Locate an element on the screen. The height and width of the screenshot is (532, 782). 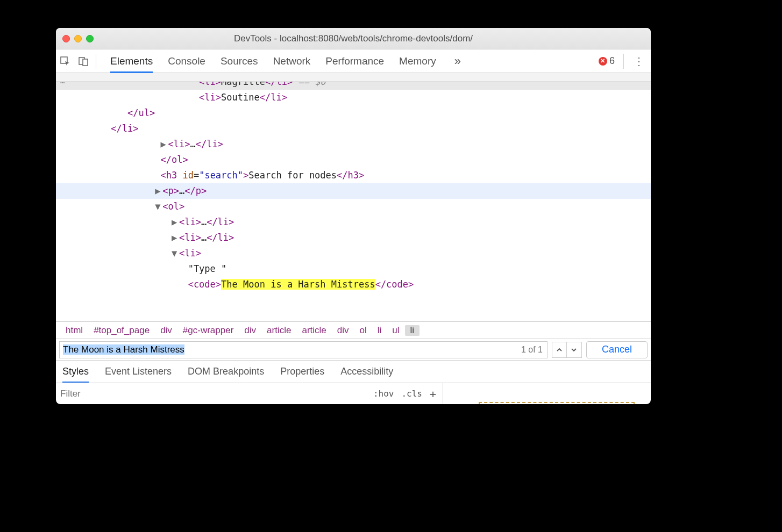
dom-tree-line: </ol> is located at coordinates (353, 160).